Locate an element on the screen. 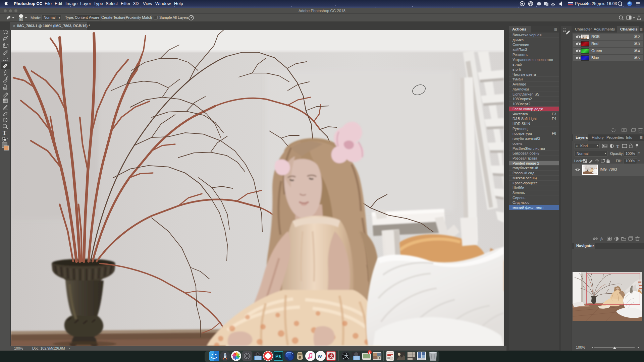 This screenshot has width=644, height=362. svg-text: Help is located at coordinates (178, 3).